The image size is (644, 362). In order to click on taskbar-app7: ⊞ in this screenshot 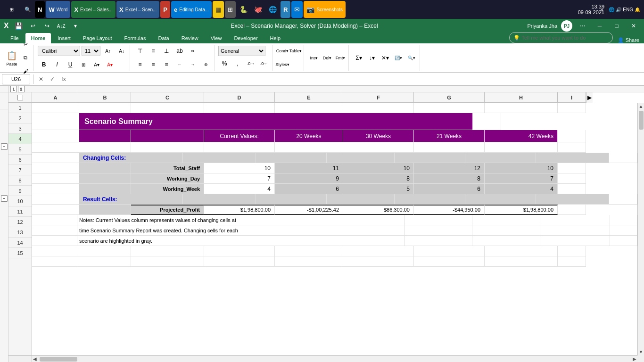, I will do `click(230, 9)`.